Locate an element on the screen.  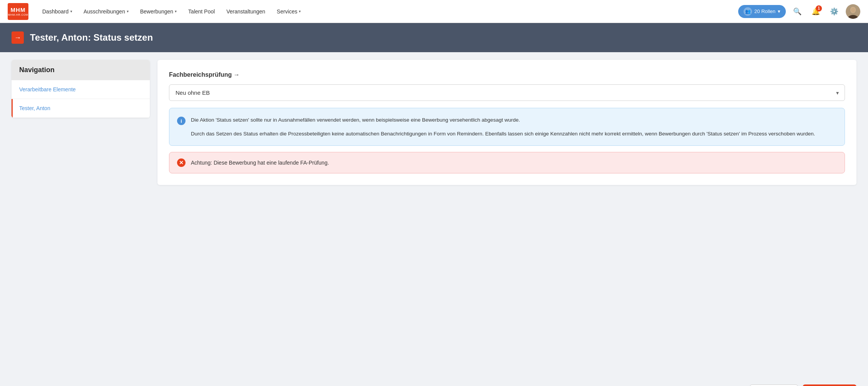
confirm-button: Durchführen is located at coordinates (830, 385).